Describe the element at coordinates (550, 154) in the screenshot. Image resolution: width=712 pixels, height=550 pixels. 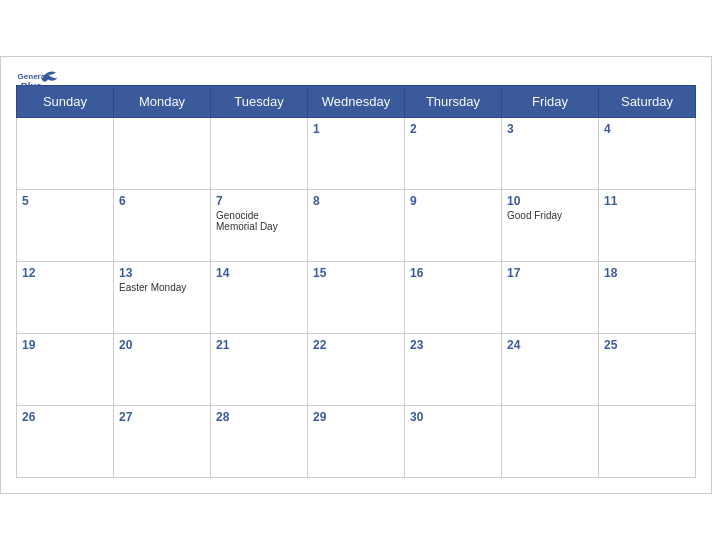
I see `calendar-cell-0-5: 3` at that location.